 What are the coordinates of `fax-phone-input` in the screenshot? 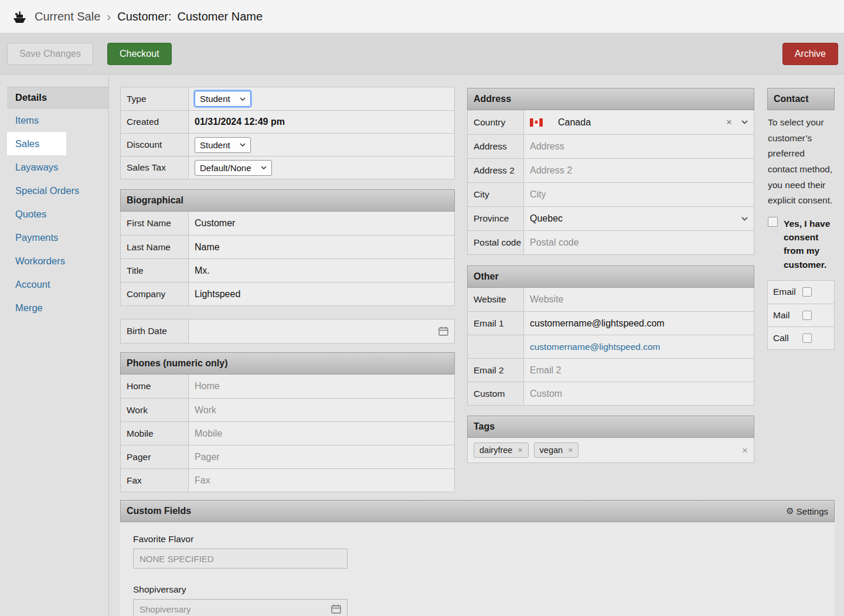 It's located at (321, 481).